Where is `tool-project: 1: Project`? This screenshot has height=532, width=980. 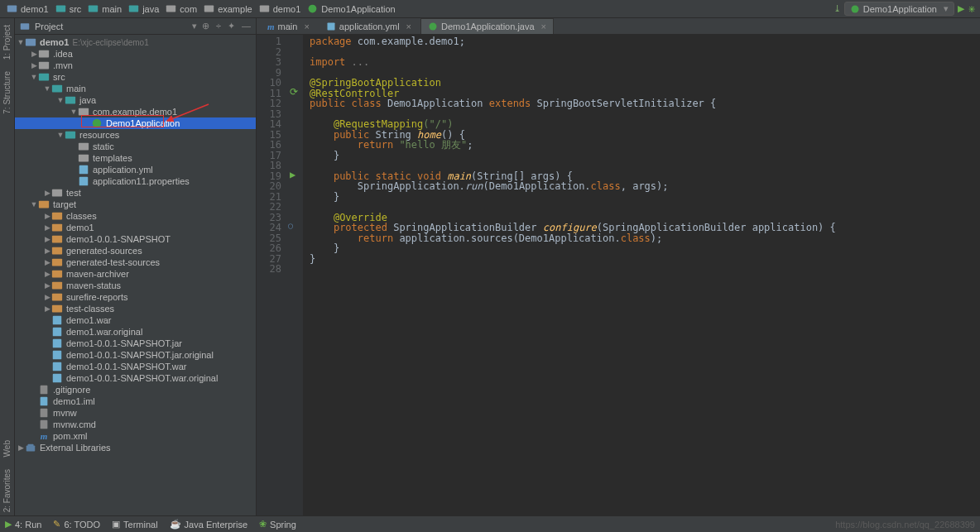
tool-project: 1: Project is located at coordinates (7, 42).